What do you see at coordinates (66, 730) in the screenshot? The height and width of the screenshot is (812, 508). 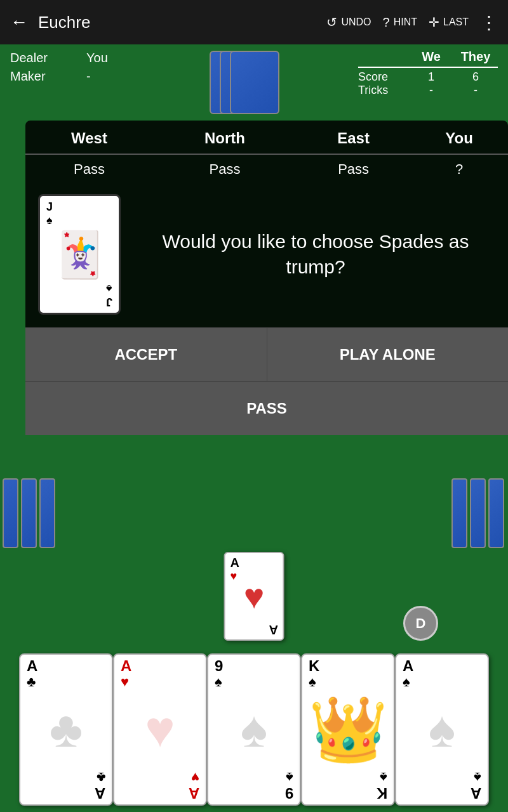 I see `hand-card-0: A ♣ ♣ A ♣` at bounding box center [66, 730].